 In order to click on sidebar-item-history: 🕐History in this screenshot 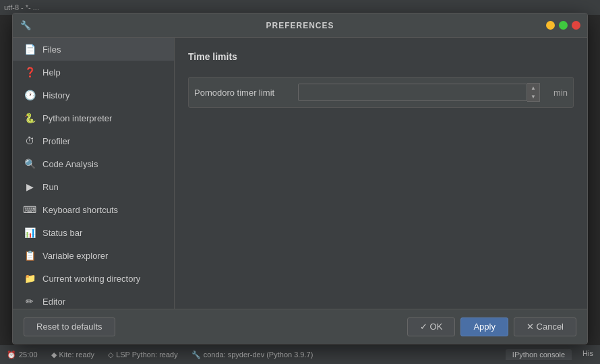, I will do `click(93, 95)`.